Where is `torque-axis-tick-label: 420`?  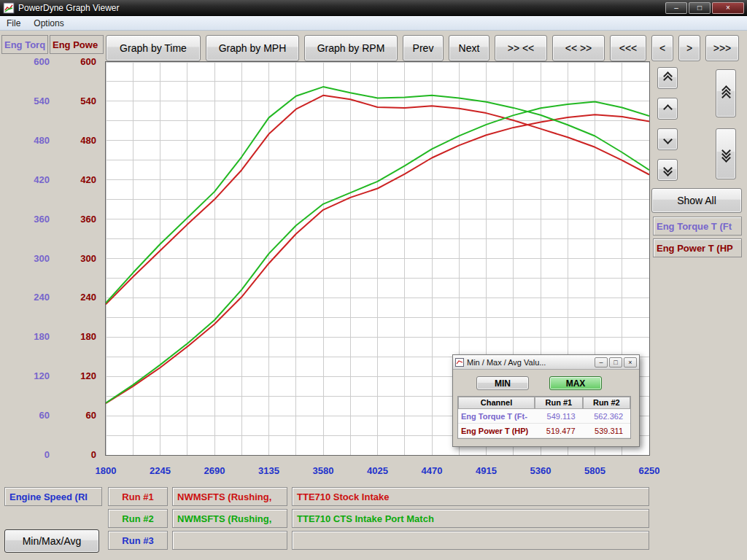 torque-axis-tick-label: 420 is located at coordinates (35, 179).